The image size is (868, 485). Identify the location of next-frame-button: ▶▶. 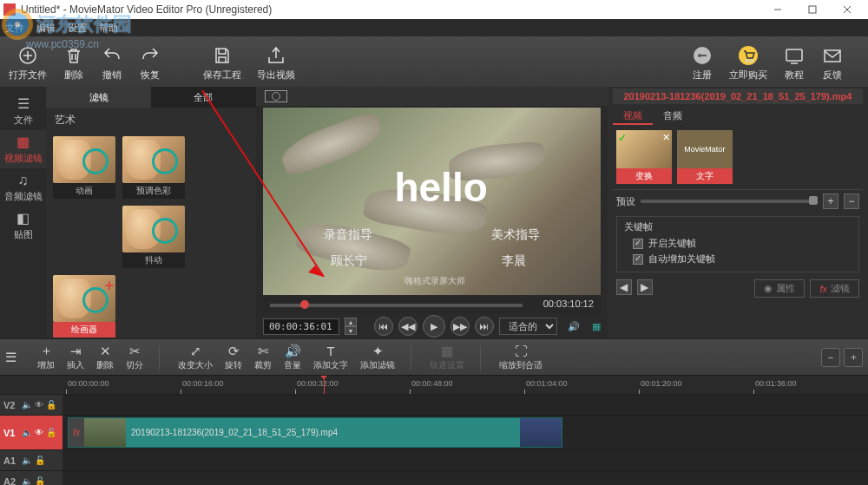
(460, 326).